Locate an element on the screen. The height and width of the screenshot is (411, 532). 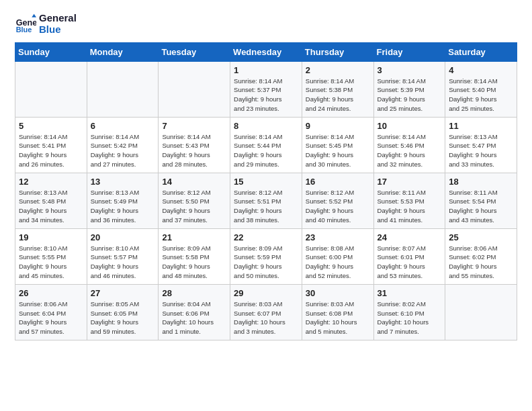
day-cell: 27Sunrise: 8:05 AMSunset: 6:05 PMDayligh… is located at coordinates (122, 312).